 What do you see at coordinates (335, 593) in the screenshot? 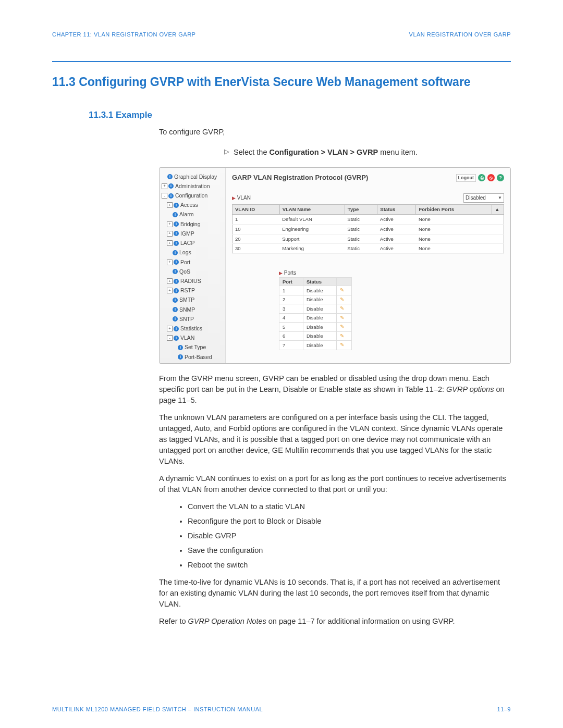
I see `para-4: The time-to-live for dynamic VLANs is 10…` at bounding box center [335, 593].